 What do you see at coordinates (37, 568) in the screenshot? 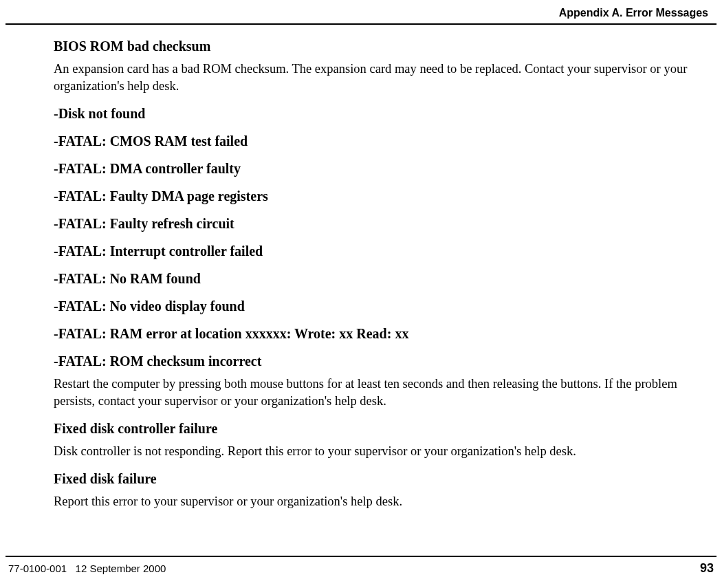
I see `doc-id: 77-0100-001` at bounding box center [37, 568].